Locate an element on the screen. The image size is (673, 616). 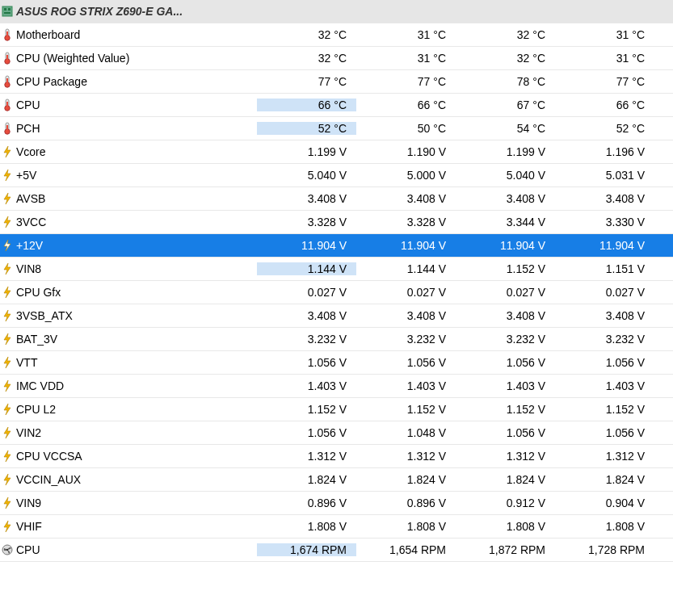
sensor-value-col2: 50 °C is located at coordinates (406, 128).